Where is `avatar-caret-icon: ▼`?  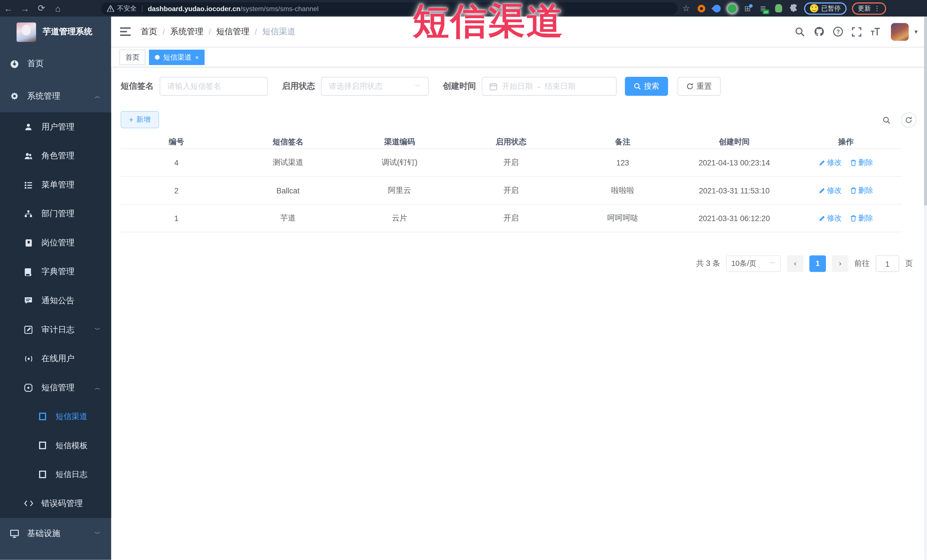
avatar-caret-icon: ▼ is located at coordinates (916, 32).